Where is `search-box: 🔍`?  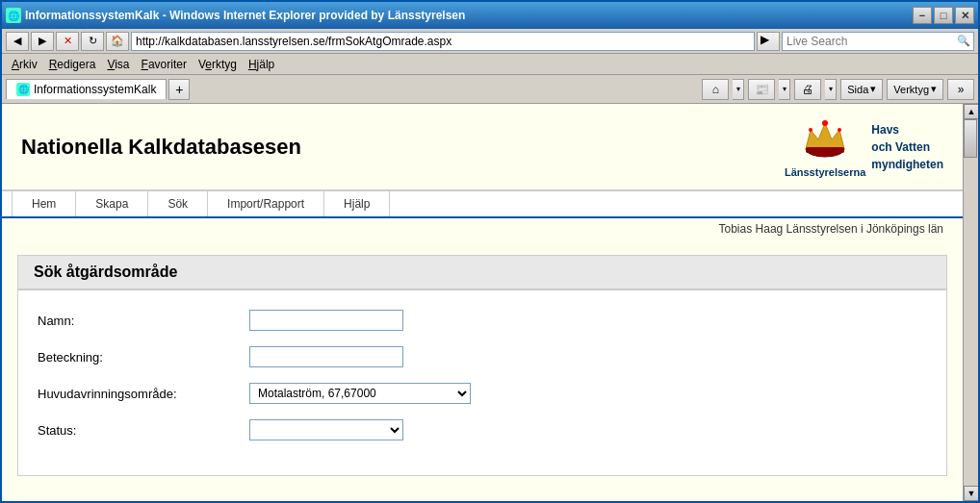 search-box: 🔍 is located at coordinates (878, 41).